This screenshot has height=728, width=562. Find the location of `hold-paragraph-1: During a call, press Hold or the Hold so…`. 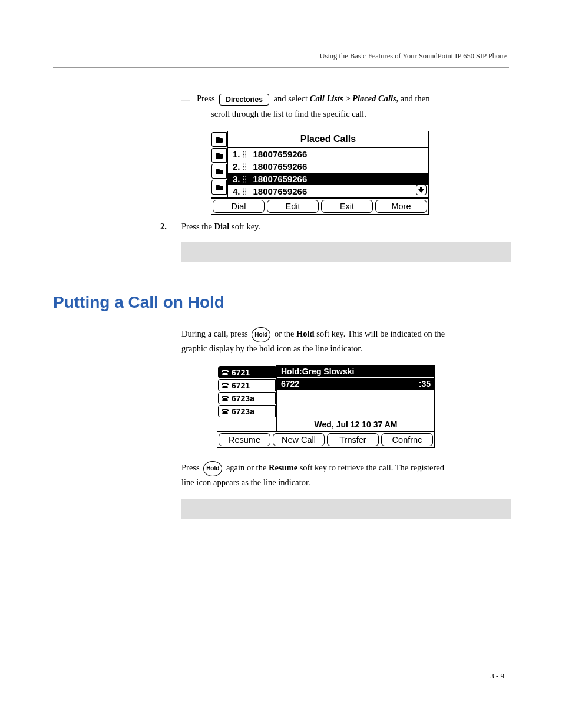

hold-paragraph-1: During a call, press Hold or the Hold so… is located at coordinates (345, 341).